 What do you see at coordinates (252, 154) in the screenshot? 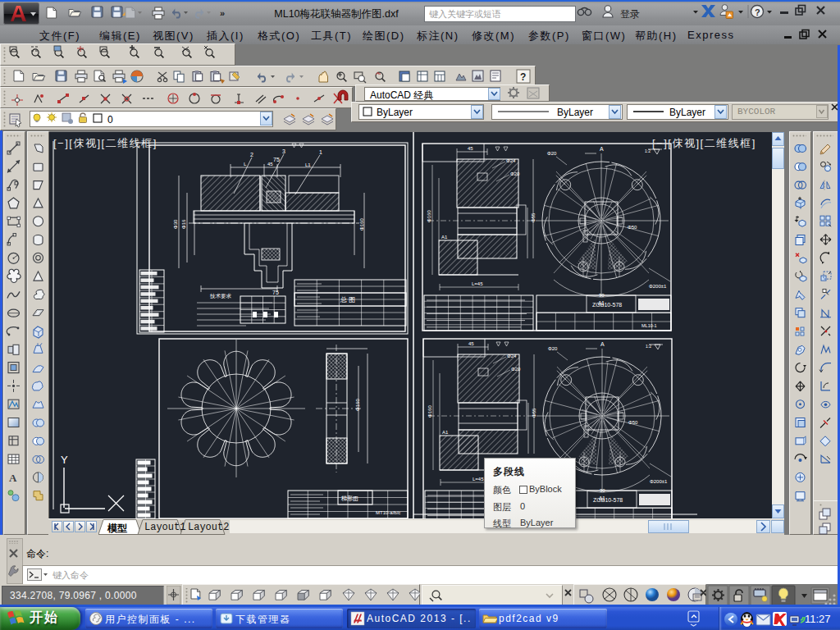
I see `svg-text: 2` at bounding box center [252, 154].